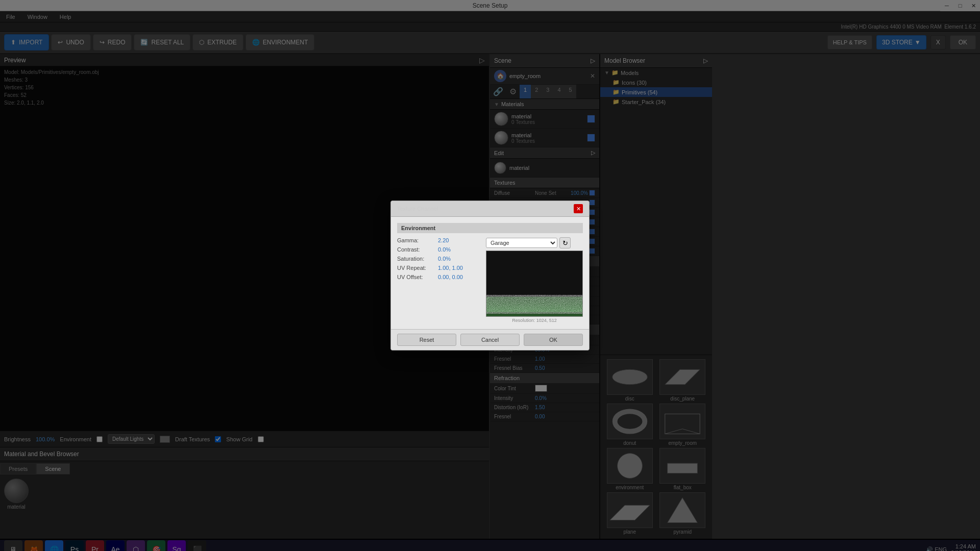 The width and height of the screenshot is (980, 551). Describe the element at coordinates (534, 284) in the screenshot. I see `modal-preview-area` at that location.